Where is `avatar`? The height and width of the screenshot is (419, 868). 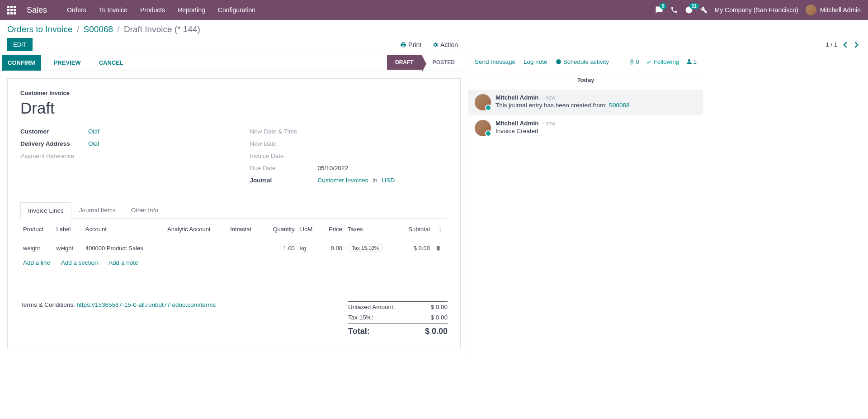 avatar is located at coordinates (483, 102).